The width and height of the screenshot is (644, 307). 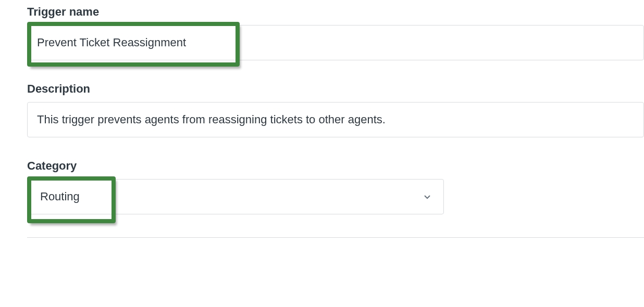 I want to click on category-select-row: Routing, so click(x=236, y=197).